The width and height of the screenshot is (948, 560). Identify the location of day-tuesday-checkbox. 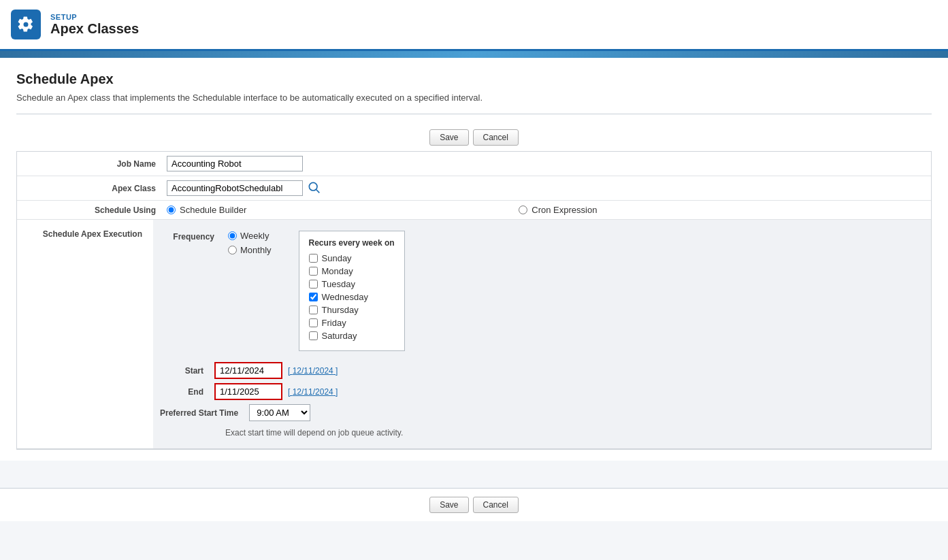
(313, 284).